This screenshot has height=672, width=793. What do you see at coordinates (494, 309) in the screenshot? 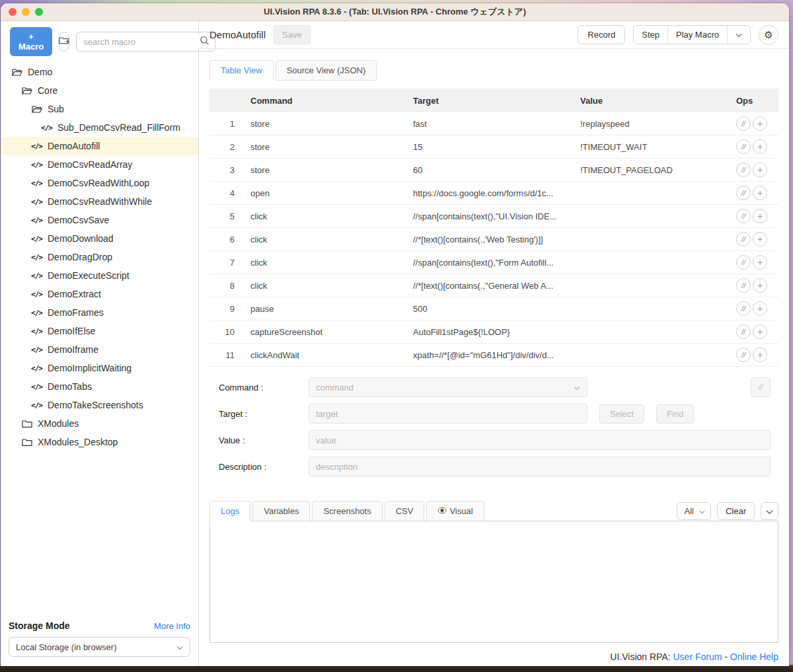
I see `table-row: 9pause500//+` at bounding box center [494, 309].